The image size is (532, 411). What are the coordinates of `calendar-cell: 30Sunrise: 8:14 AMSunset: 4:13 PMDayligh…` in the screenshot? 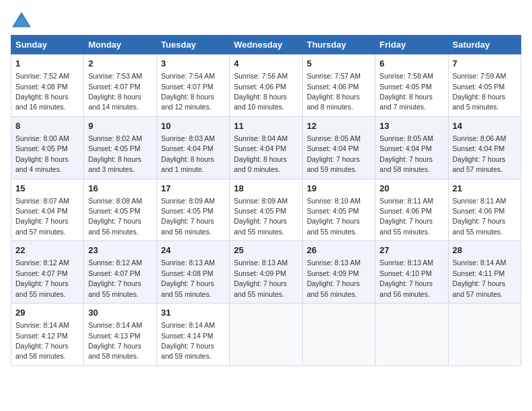 It's located at (120, 334).